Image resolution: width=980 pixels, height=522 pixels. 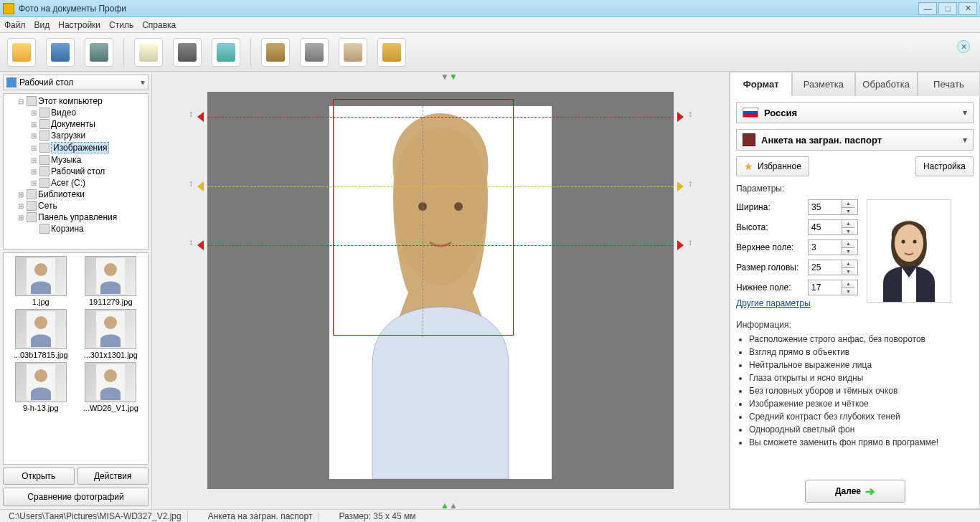 What do you see at coordinates (159, 25) in the screenshot?
I see `menu-help: Справка` at bounding box center [159, 25].